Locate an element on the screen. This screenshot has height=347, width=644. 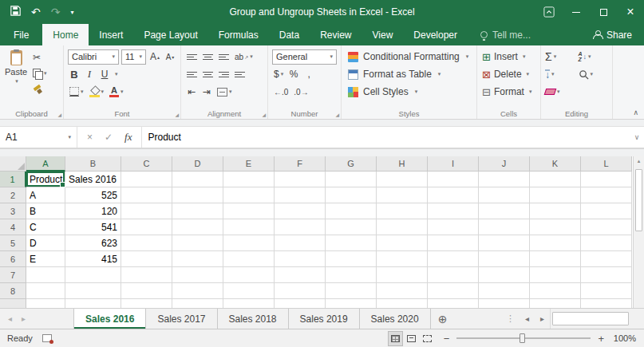
merge-center-button: ▾ is located at coordinates (225, 92).